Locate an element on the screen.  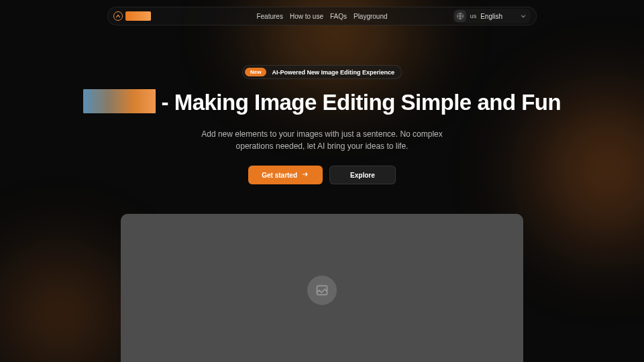
page-title: - Making Image Editing Simple and Fun is located at coordinates (322, 103).